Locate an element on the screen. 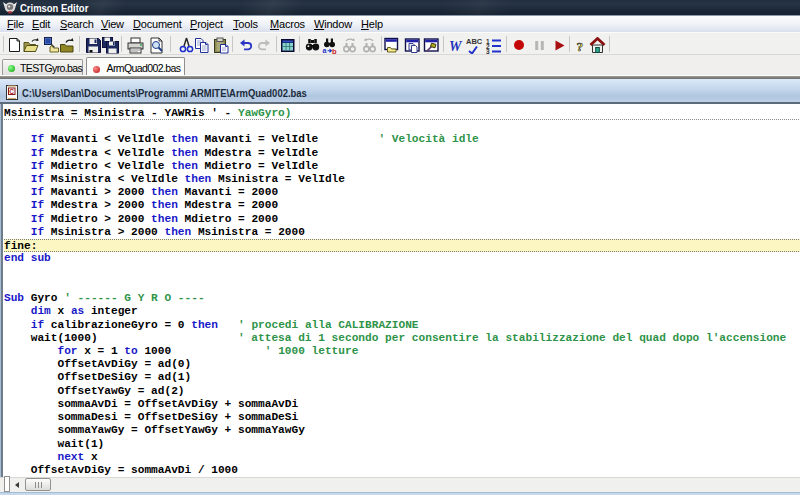 This screenshot has width=800, height=495. svg-text: 3 is located at coordinates (488, 51).